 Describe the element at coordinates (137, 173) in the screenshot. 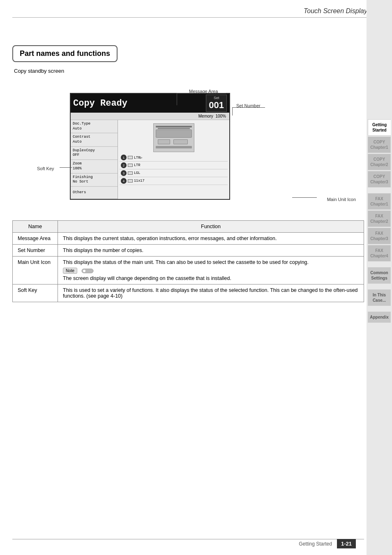

I see `cassette-size-3: LGL` at that location.